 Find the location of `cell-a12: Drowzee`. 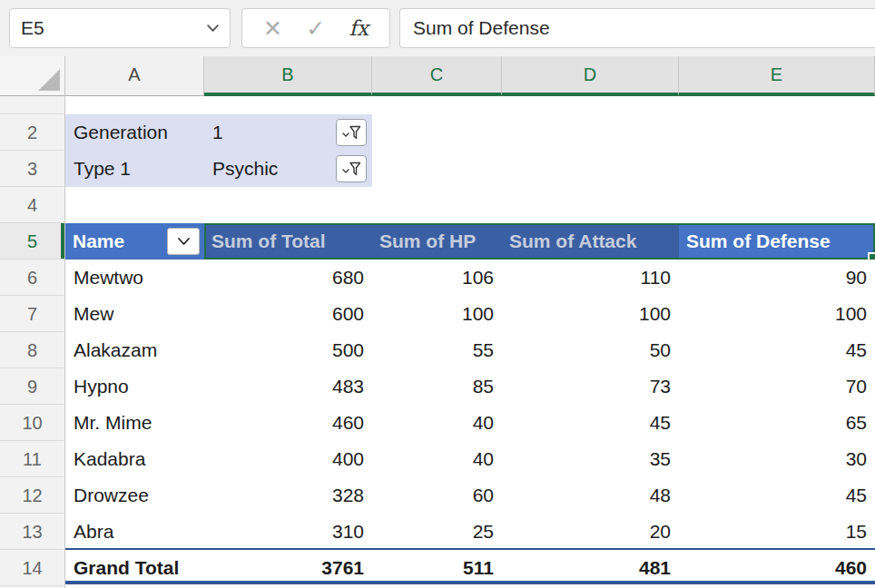

cell-a12: Drowzee is located at coordinates (134, 495).